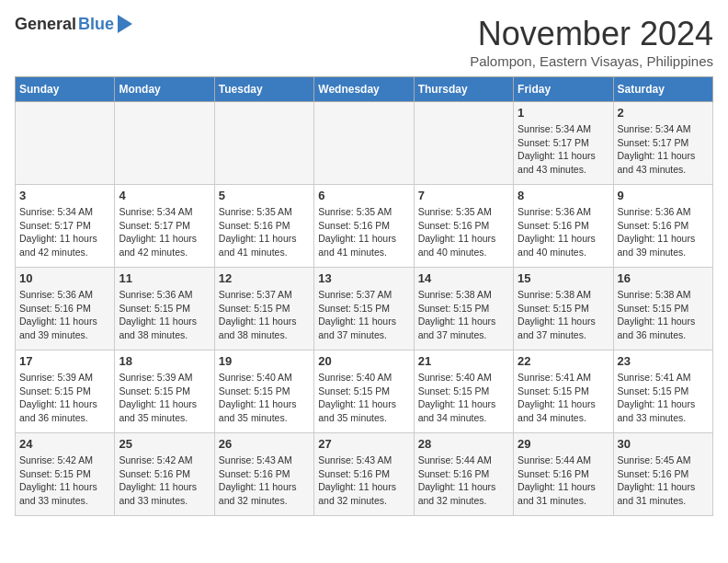 This screenshot has height=563, width=728. I want to click on day-number: 10, so click(64, 278).